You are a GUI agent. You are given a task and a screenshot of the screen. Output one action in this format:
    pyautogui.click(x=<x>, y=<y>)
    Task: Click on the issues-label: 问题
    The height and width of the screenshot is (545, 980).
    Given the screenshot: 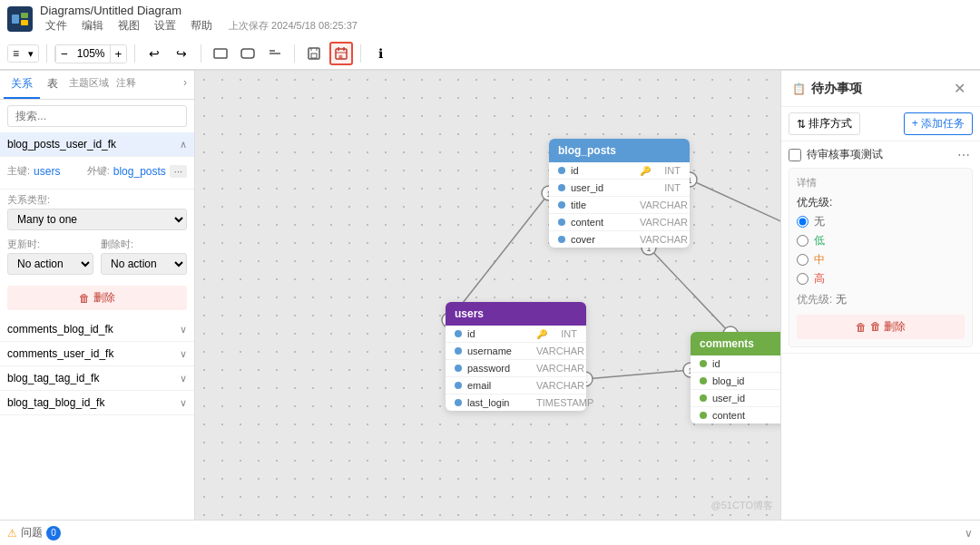 What is the action you would take?
    pyautogui.click(x=32, y=533)
    